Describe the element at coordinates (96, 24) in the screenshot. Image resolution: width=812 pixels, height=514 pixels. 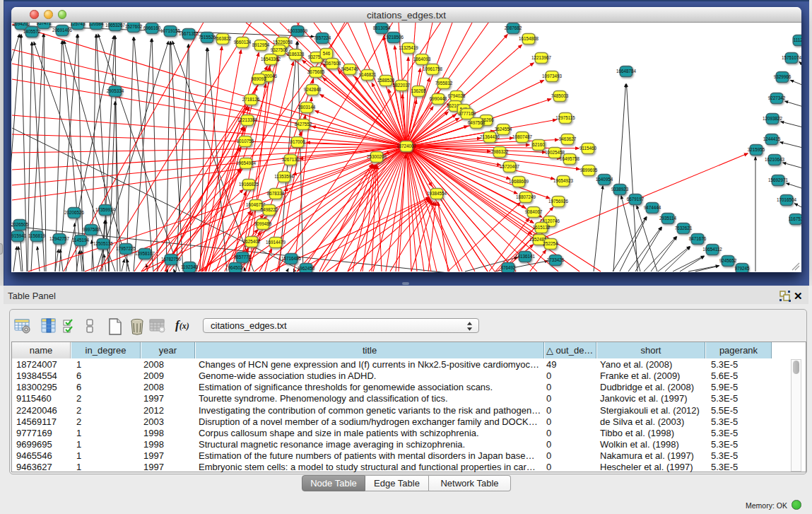
I see `svg-text: 120584` at that location.